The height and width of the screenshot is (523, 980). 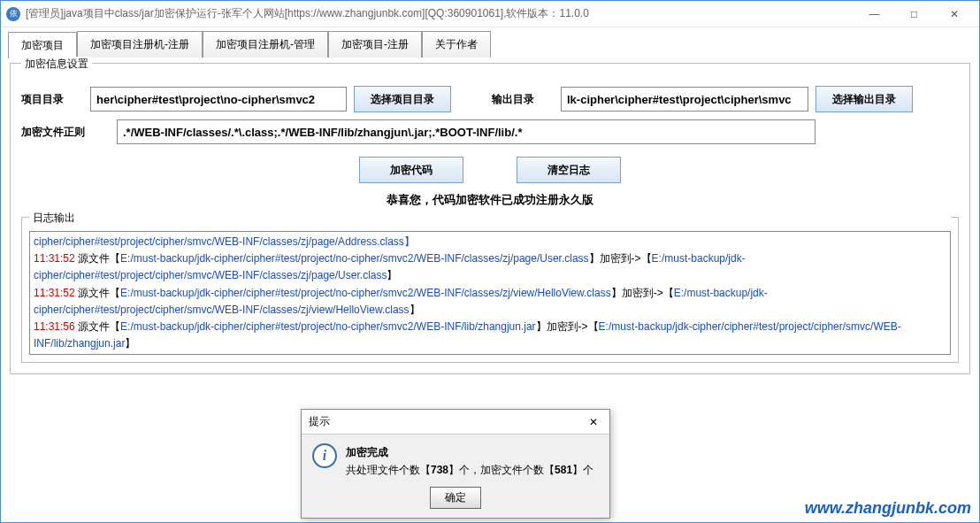 What do you see at coordinates (953, 14) in the screenshot?
I see `close-button: ✕` at bounding box center [953, 14].